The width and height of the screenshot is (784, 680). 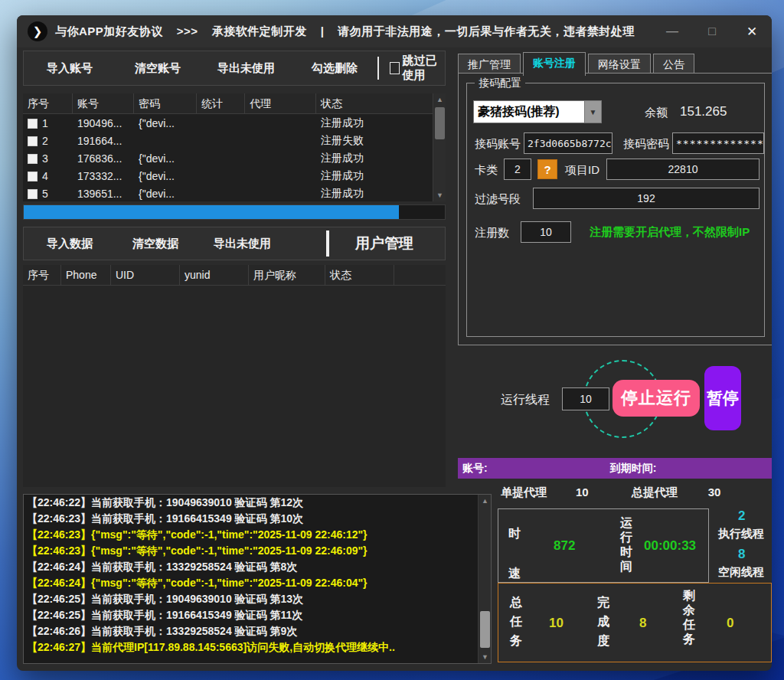 I want to click on title-bar: ❯ 与你APP加好友协议>>>承接软件定制开发|请勿用于非法用途，一切后果与作者…, so click(x=394, y=31).